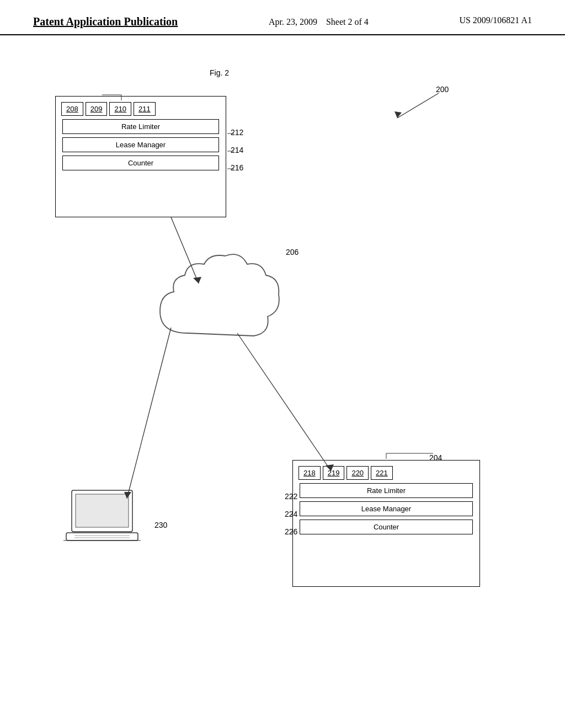  What do you see at coordinates (443, 89) in the screenshot?
I see `ref-200-label: 200` at bounding box center [443, 89].